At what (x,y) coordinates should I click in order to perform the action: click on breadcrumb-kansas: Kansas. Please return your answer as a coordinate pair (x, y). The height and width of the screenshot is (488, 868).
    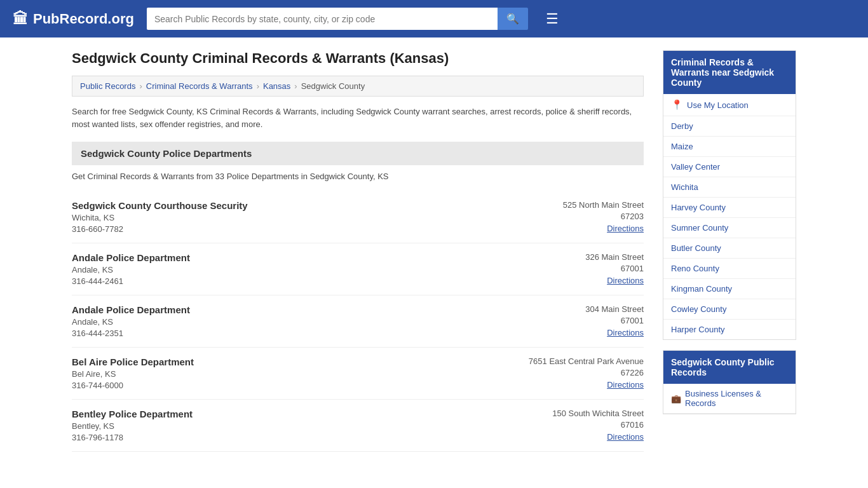
    Looking at the image, I should click on (277, 86).